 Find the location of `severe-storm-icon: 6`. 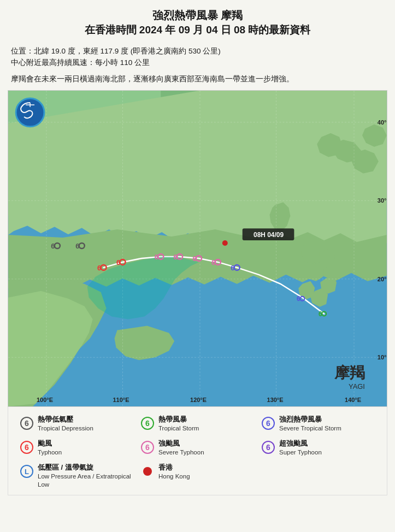

severe-storm-icon: 6 is located at coordinates (268, 423).